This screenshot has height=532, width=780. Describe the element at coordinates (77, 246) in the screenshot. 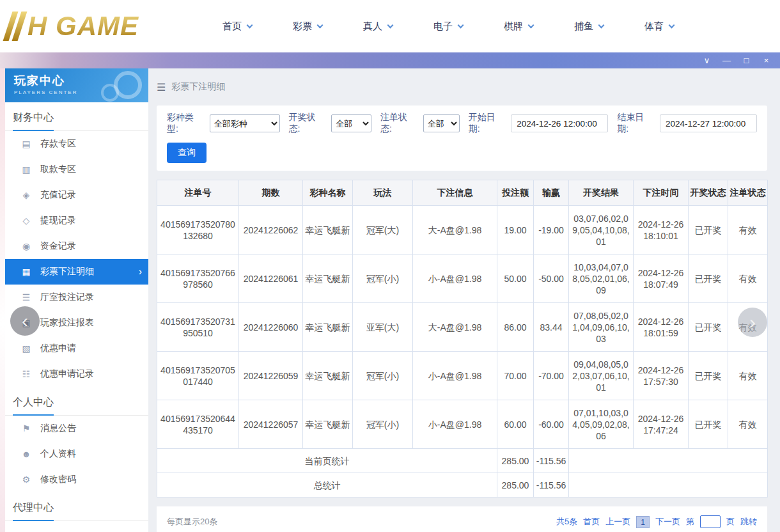

I see `sidebar-item: ◉资金记录` at that location.